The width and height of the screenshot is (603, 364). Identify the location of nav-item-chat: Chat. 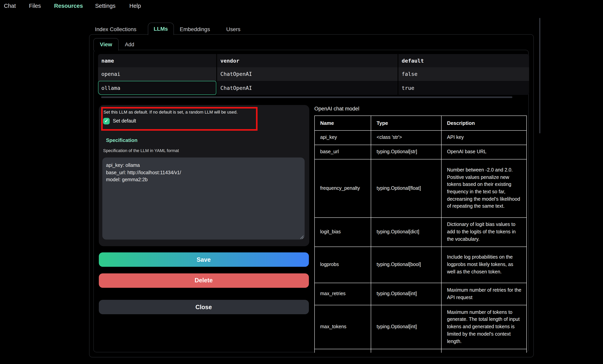
(10, 6).